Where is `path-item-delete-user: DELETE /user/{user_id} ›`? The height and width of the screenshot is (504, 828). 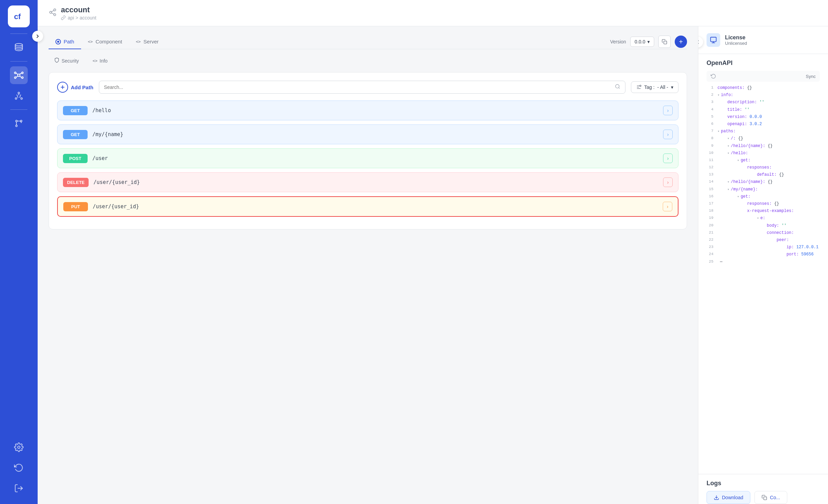
path-item-delete-user: DELETE /user/{user_id} › is located at coordinates (368, 182).